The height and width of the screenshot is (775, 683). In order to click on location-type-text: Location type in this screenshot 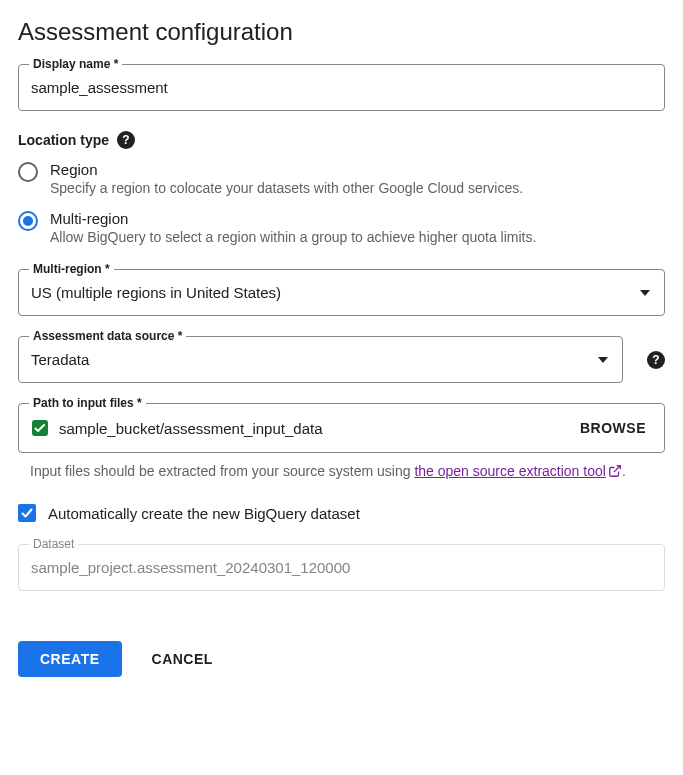, I will do `click(64, 140)`.